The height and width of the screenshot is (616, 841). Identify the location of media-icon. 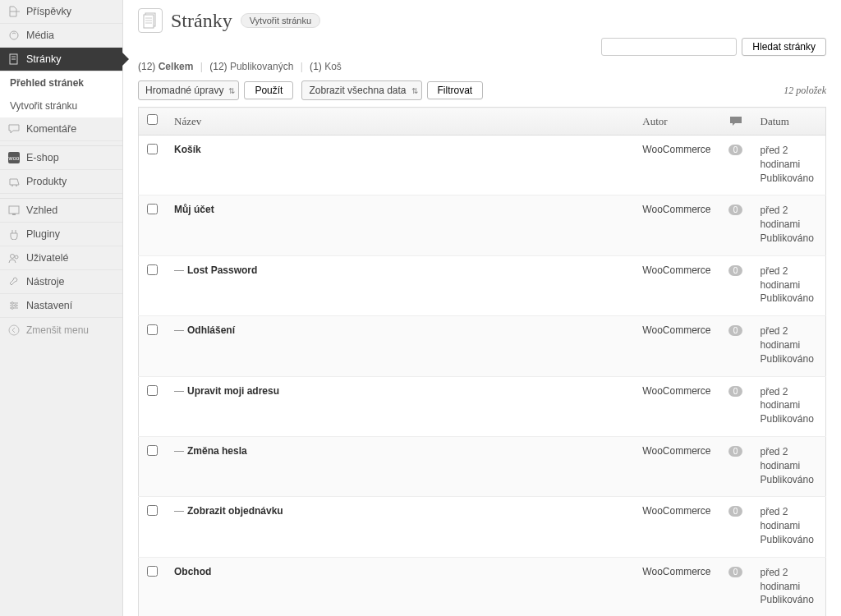
(14, 35).